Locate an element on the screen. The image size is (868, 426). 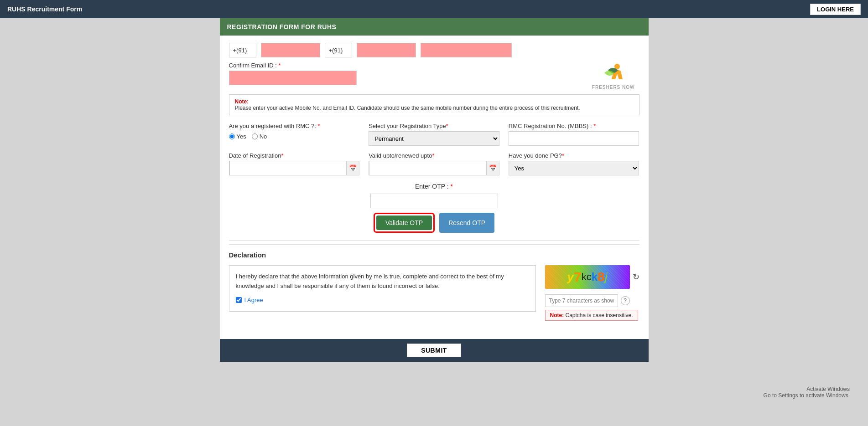
otp-label: Enter OTP : * is located at coordinates (434, 186).